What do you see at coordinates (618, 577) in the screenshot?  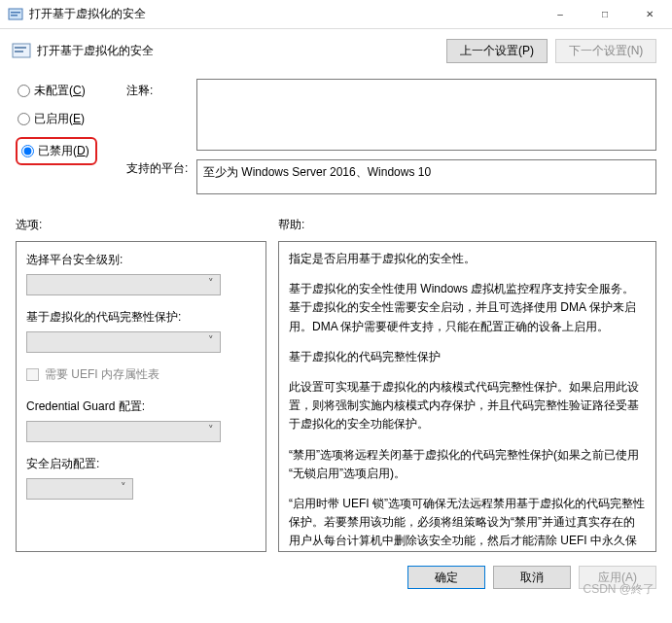 I see `apply-button: 应用(A)` at bounding box center [618, 577].